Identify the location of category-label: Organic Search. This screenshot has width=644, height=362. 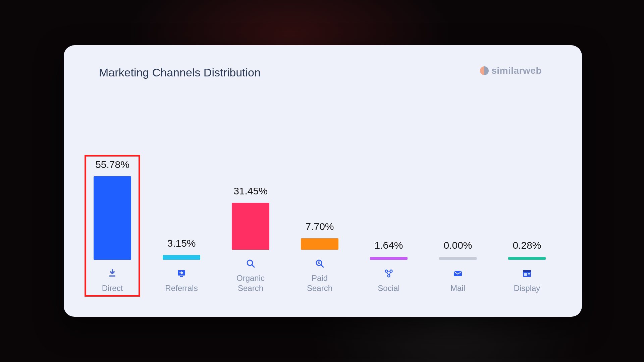
(251, 283).